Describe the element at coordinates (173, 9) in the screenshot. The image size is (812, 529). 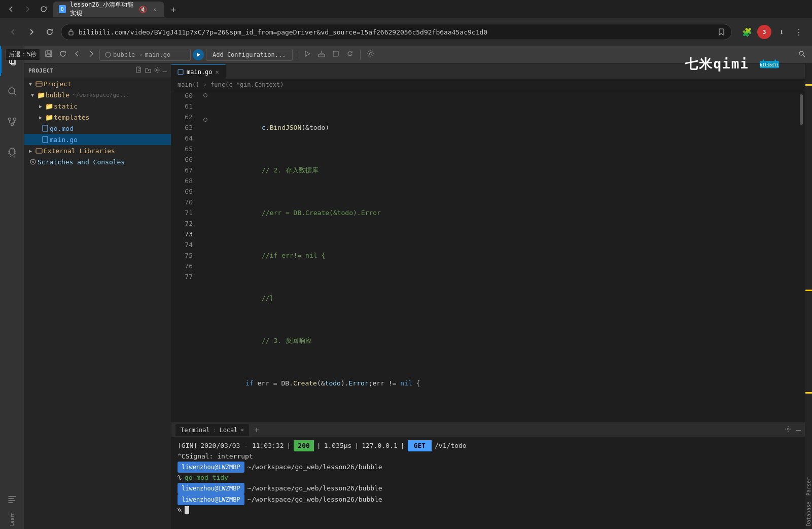
I see `new-tab-btn: +` at that location.